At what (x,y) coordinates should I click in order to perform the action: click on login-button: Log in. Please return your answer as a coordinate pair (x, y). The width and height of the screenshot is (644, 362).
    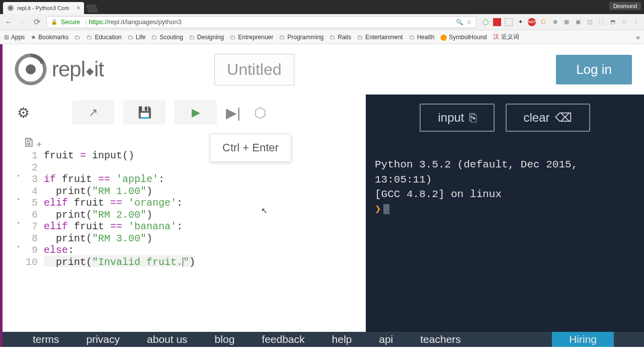
    Looking at the image, I should click on (594, 69).